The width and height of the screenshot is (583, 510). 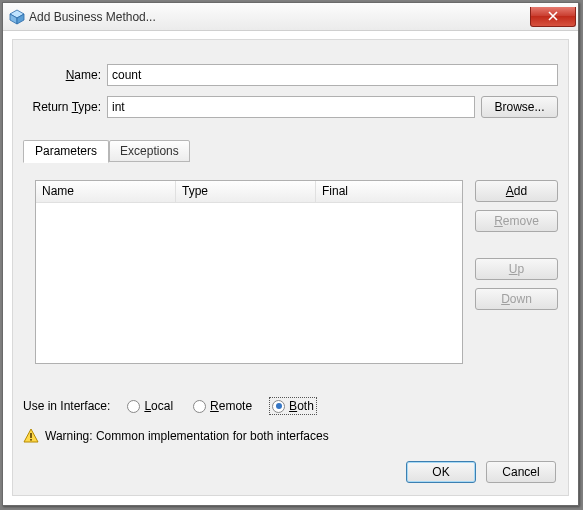 What do you see at coordinates (441, 472) in the screenshot?
I see `ok-button: OK` at bounding box center [441, 472].